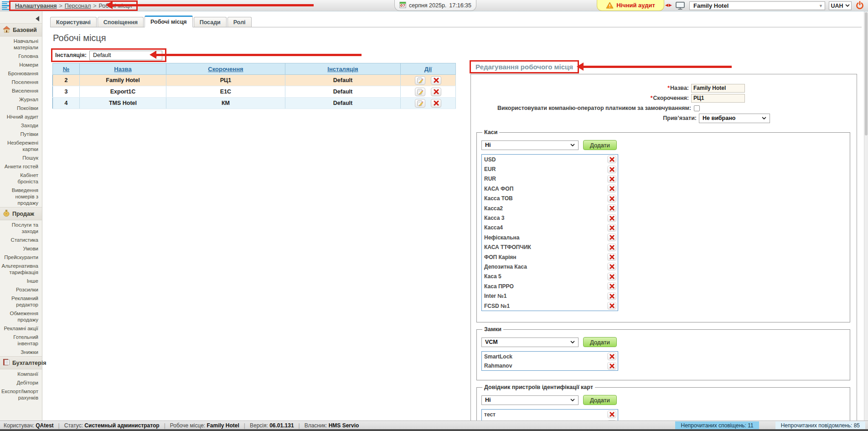 The height and width of the screenshot is (431, 868). What do you see at coordinates (550, 233) in the screenshot?
I see `cash-registers-list: USD EUR RUR КАСА ФОП` at bounding box center [550, 233].